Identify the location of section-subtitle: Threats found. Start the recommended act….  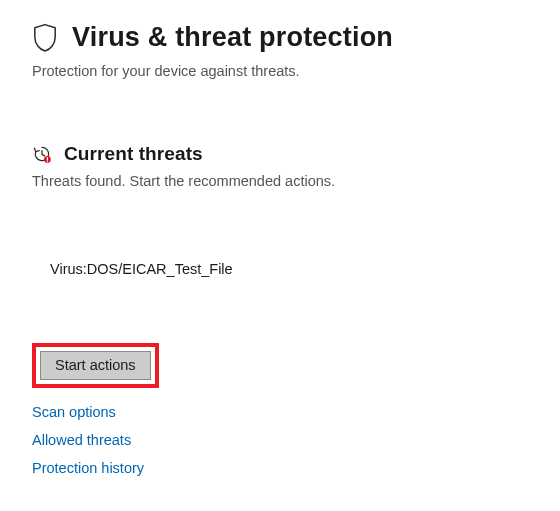
(280, 181).